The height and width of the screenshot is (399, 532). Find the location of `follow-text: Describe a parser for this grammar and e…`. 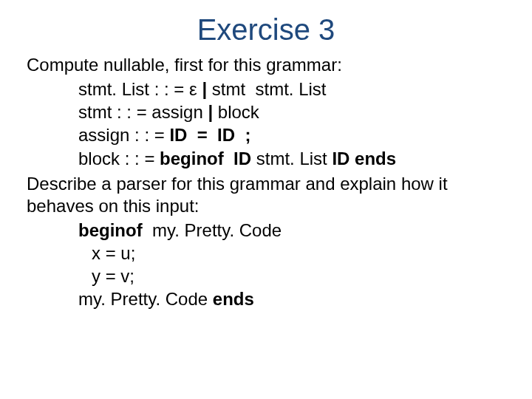

follow-text: Describe a parser for this grammar and e… is located at coordinates (266, 195).